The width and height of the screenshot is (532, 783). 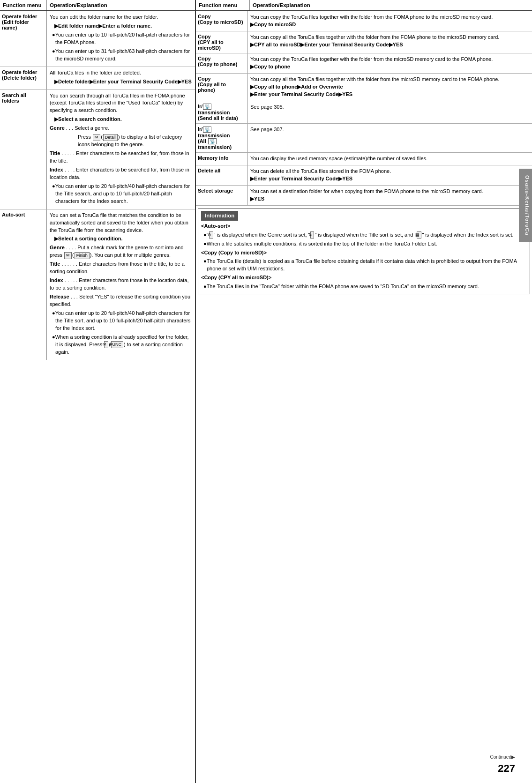 I want to click on table-row: Auto-sort You can set a ToruCa file that…, so click(x=97, y=285).